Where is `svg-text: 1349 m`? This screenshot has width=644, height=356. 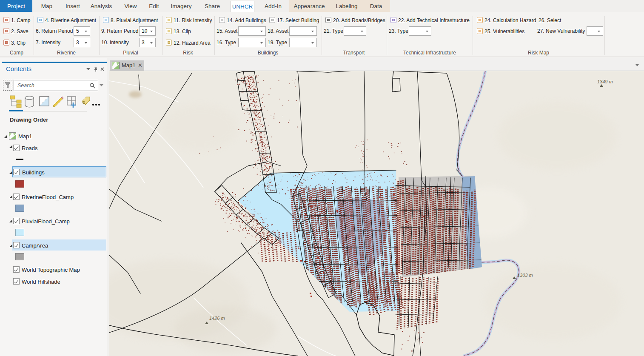
svg-text: 1349 m is located at coordinates (605, 82).